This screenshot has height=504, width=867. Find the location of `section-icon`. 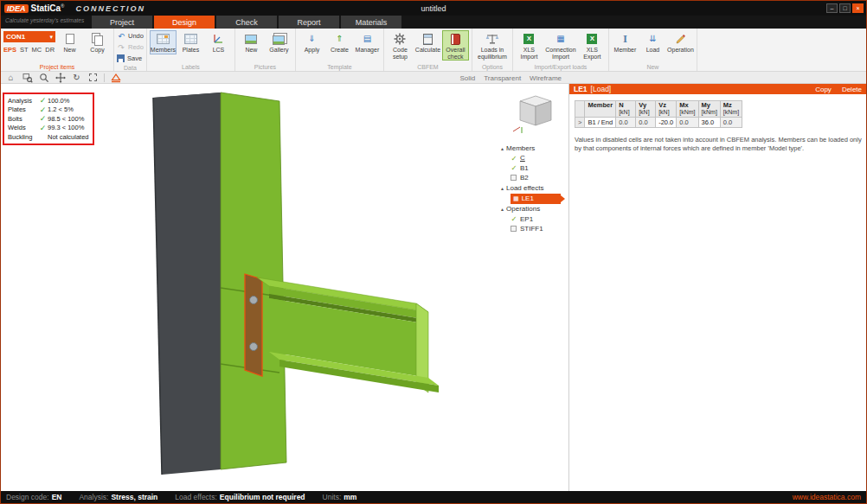

section-icon is located at coordinates (116, 78).